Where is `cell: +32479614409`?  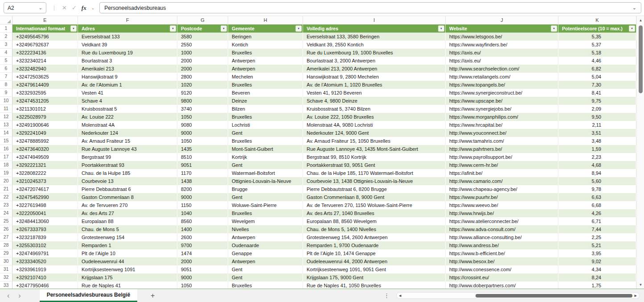 cell: +32479614409 is located at coordinates (45, 85).